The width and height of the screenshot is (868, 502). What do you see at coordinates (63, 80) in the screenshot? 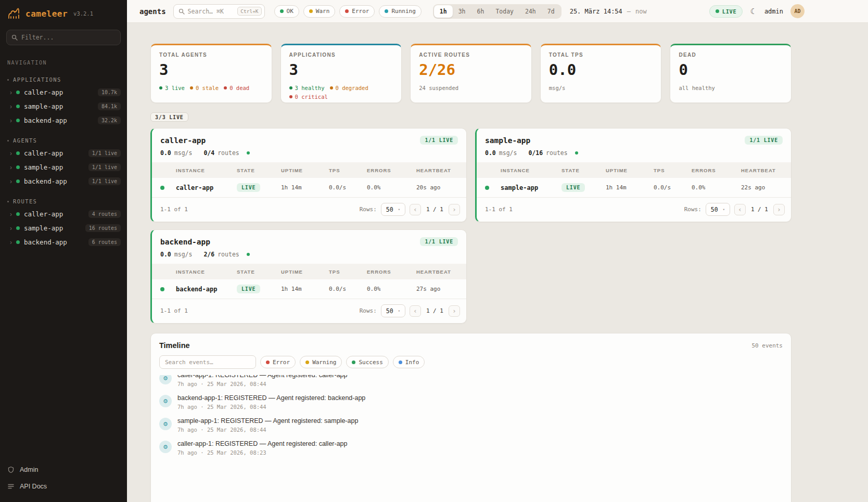
I see `section-header-applications: APPLICATIONS` at bounding box center [63, 80].